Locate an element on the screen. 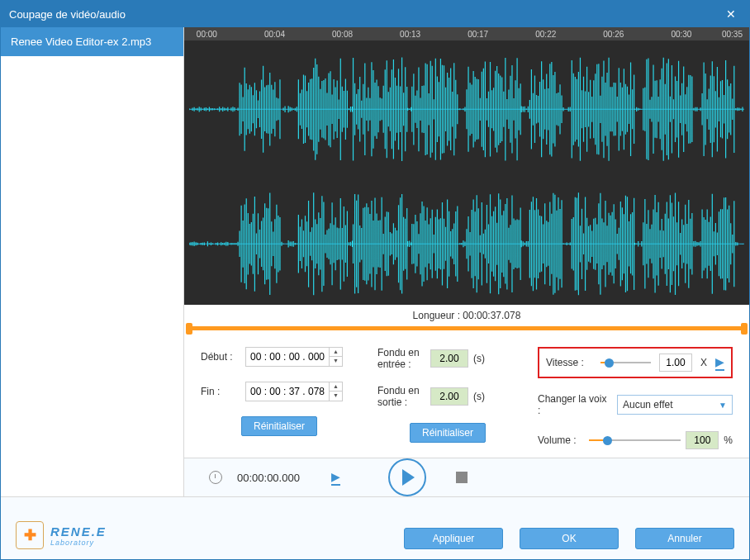  play-button is located at coordinates (407, 477).